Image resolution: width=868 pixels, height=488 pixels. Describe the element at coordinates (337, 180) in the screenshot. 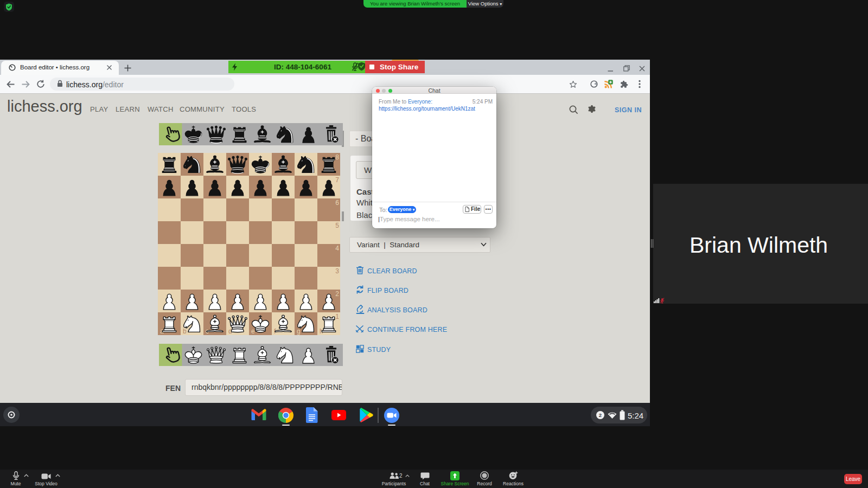

I see `svg-text: 7` at that location.